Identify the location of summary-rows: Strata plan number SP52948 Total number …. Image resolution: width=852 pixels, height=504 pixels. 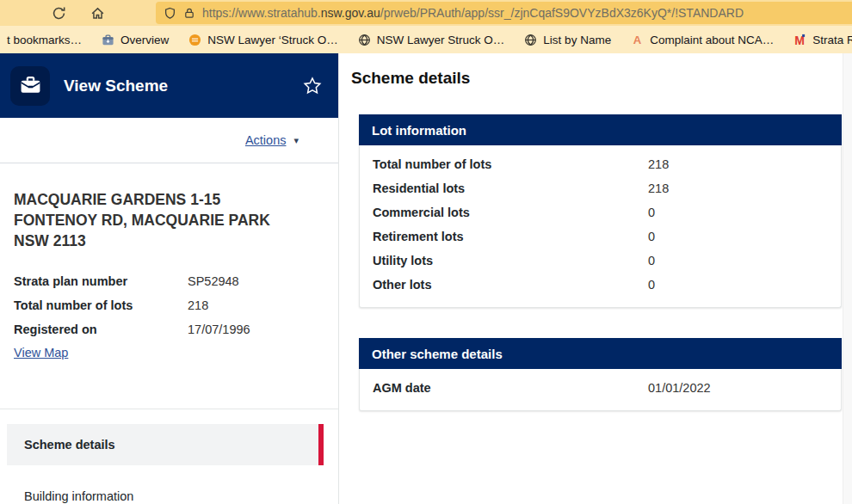
(169, 305).